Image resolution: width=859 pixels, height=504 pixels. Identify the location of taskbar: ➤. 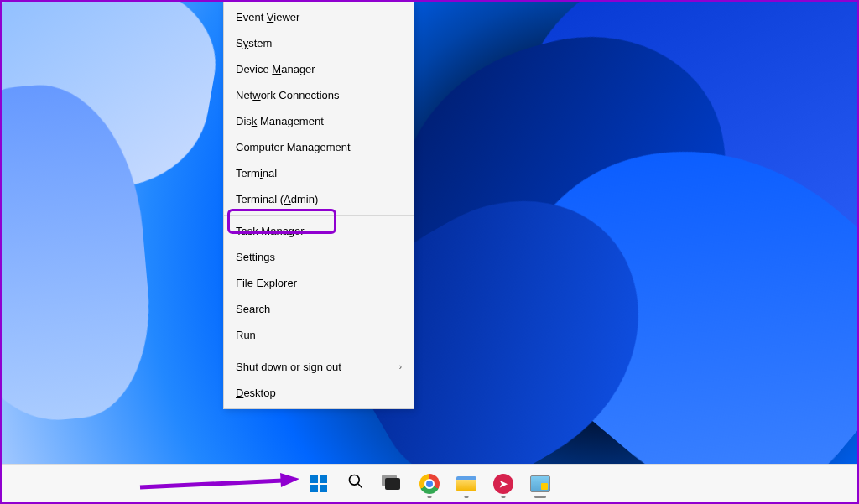
(430, 483).